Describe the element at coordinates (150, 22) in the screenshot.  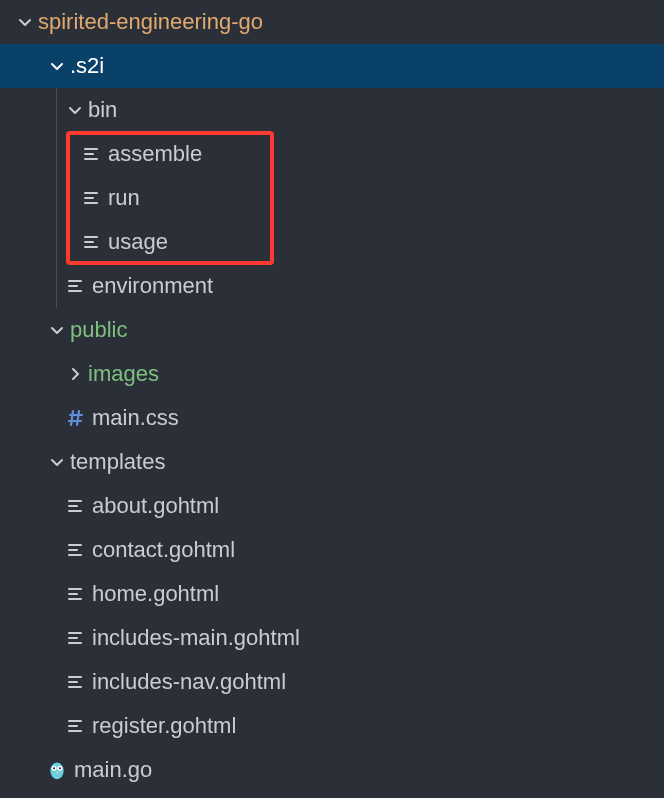
I see `folder-label: spirited-engineering-go` at that location.